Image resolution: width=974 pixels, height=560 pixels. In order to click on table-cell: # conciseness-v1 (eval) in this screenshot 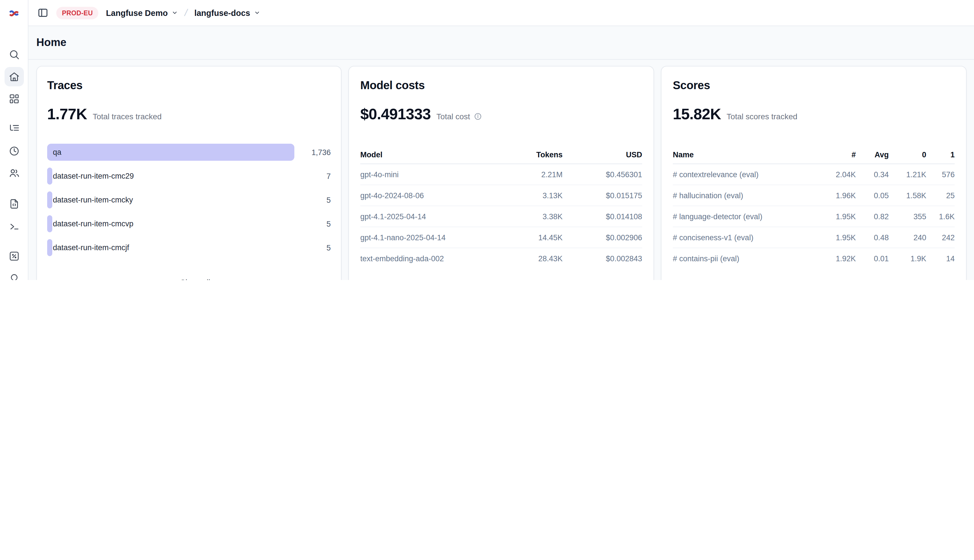, I will do `click(744, 237)`.